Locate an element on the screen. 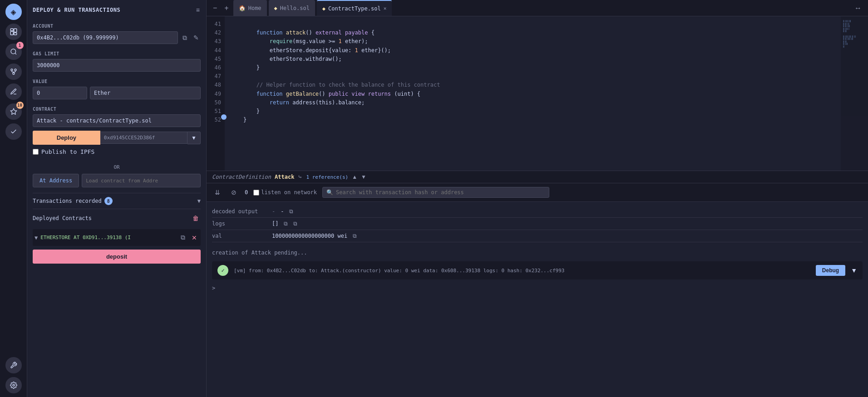 The height and width of the screenshot is (397, 868). transactions-label: Transactions recorded 8 is located at coordinates (73, 201).